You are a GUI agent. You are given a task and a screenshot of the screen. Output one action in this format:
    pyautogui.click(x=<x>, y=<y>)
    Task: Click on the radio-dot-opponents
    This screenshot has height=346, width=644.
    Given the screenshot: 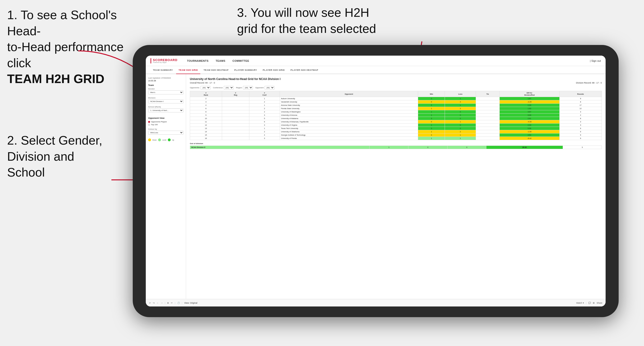 What is the action you would take?
    pyautogui.click(x=149, y=122)
    